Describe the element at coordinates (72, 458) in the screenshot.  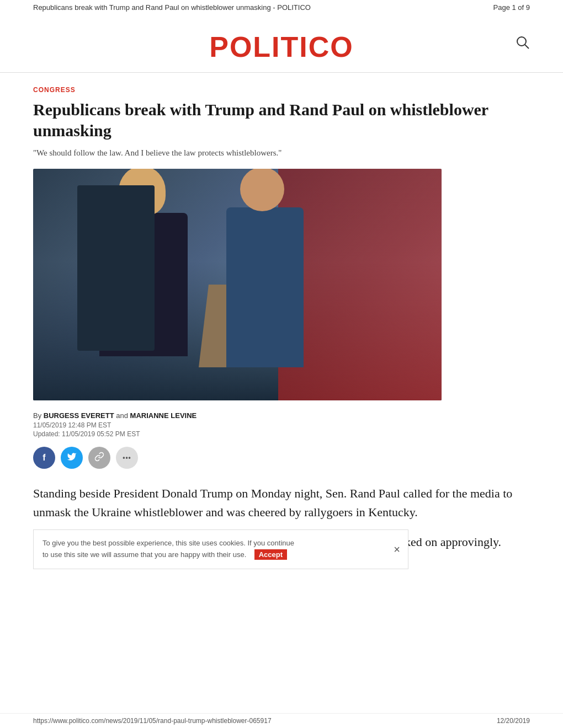
I see `twitter-share-button` at that location.